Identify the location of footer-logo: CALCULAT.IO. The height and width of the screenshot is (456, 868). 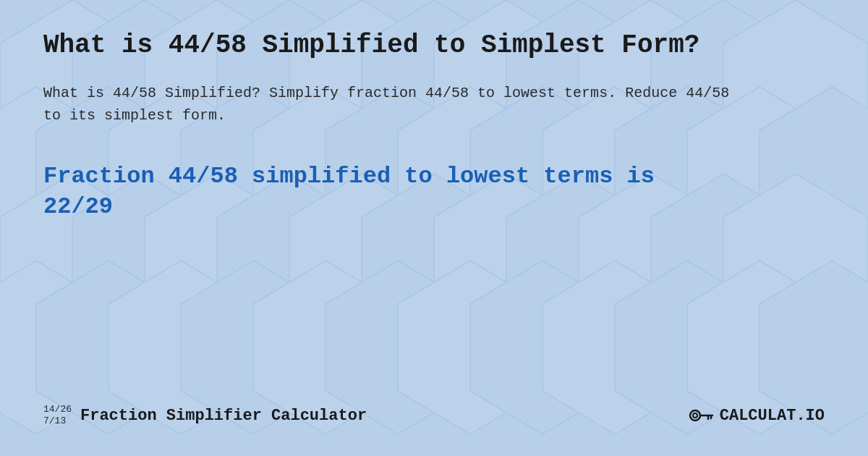
(757, 415).